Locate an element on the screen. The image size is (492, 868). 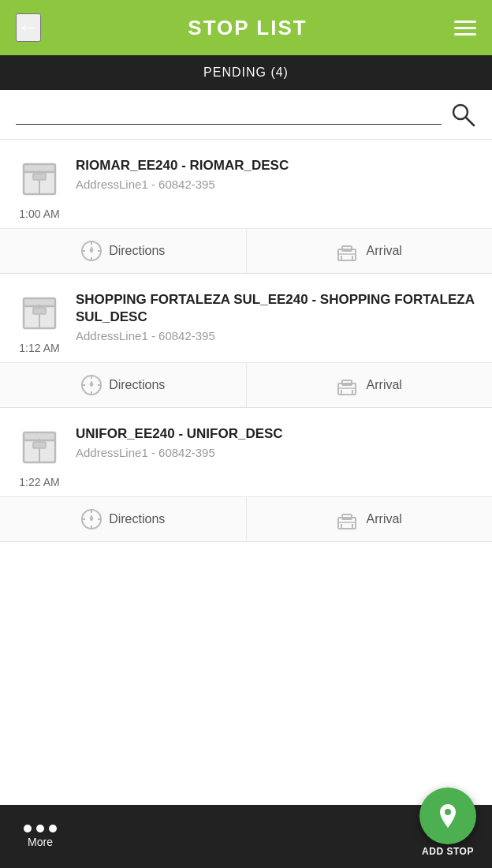
stop-address-1: AddressLine1 - 60842-395 is located at coordinates (276, 185).